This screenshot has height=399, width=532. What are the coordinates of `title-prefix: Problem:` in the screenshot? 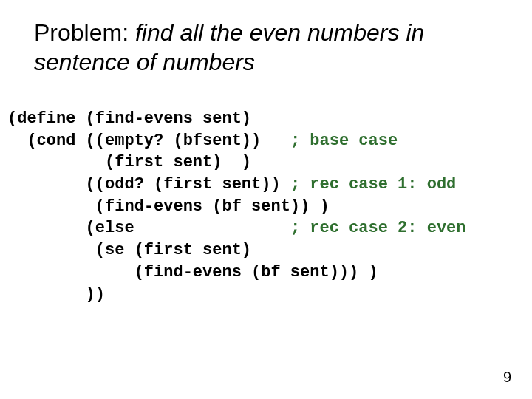 It's located at (84, 33).